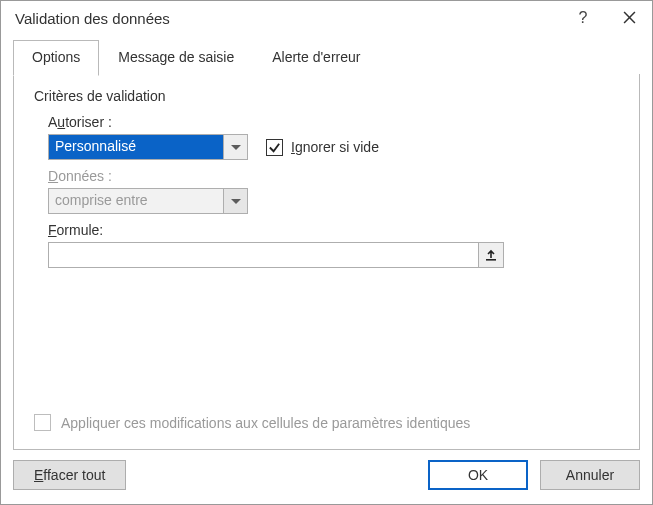 This screenshot has width=653, height=505. What do you see at coordinates (235, 201) in the screenshot?
I see `data-dropdown-arrow` at bounding box center [235, 201].